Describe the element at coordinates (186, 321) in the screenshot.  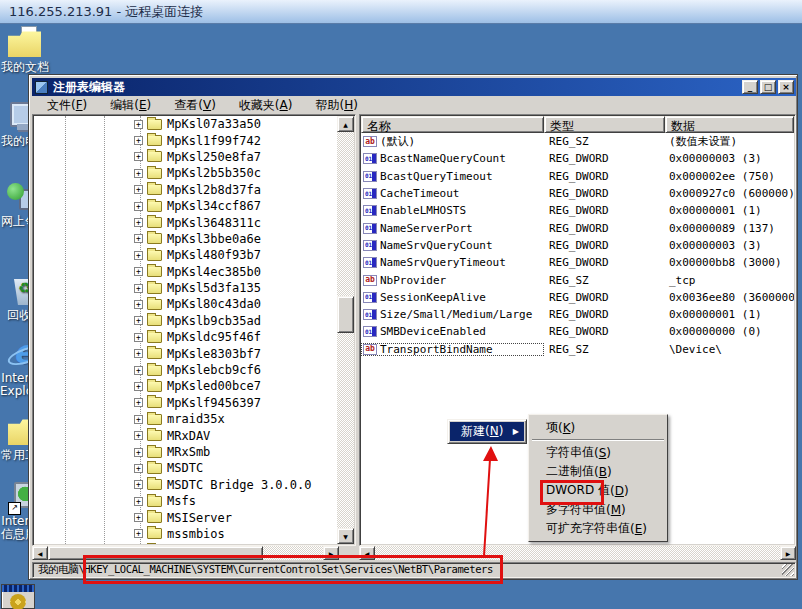
I see `tree-item: + MpKslb9cb35ad` at that location.